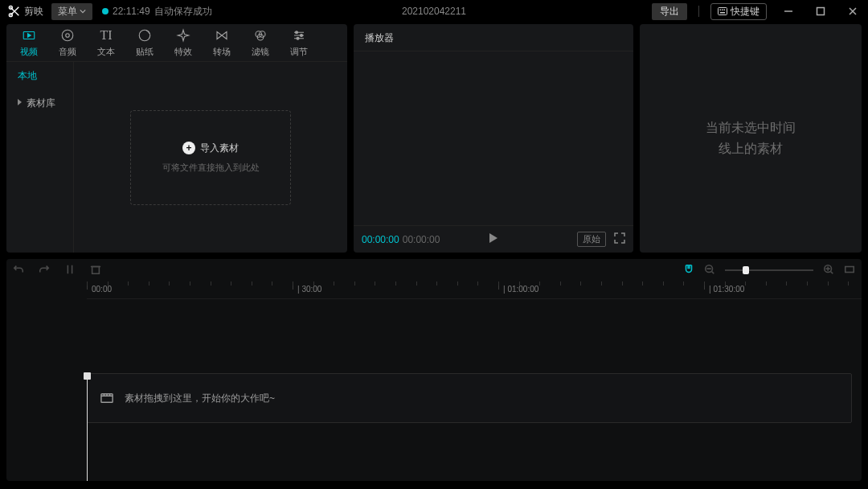 This screenshot has width=868, height=489. What do you see at coordinates (96, 270) in the screenshot?
I see `delete-button` at bounding box center [96, 270].